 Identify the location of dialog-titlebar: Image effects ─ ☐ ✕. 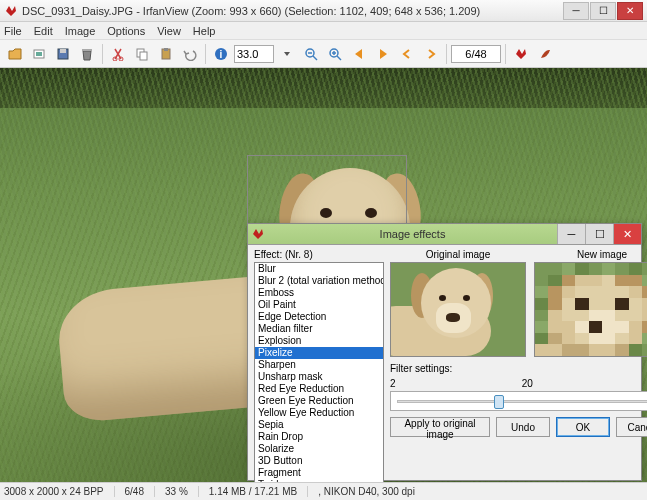
(444, 234).